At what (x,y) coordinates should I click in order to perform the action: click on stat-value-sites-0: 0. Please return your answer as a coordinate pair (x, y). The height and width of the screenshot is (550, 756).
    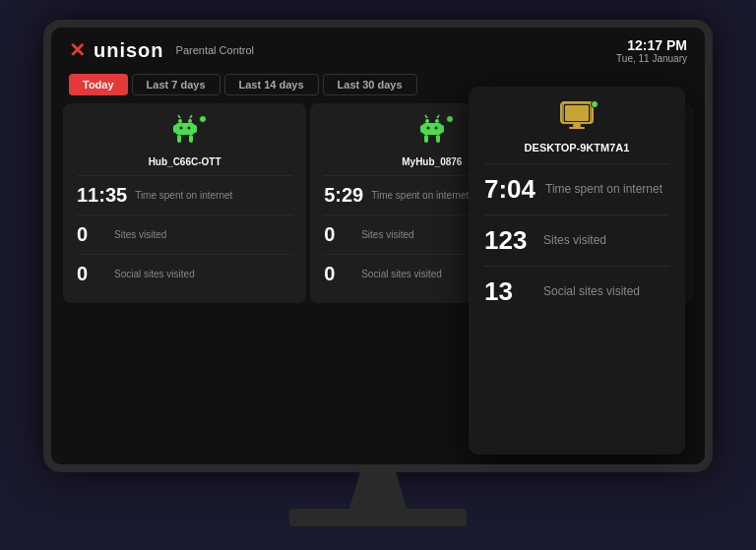
    Looking at the image, I should click on (92, 234).